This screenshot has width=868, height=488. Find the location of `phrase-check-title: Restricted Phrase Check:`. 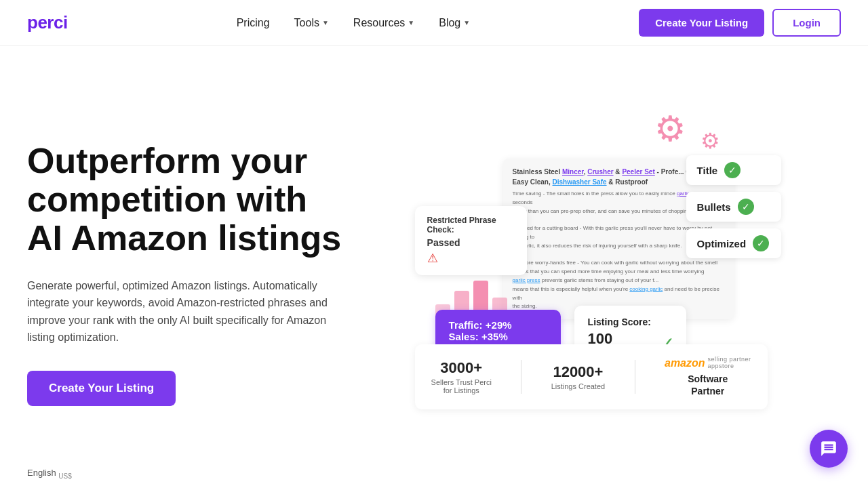

phrase-check-title: Restricted Phrase Check: is located at coordinates (471, 225).